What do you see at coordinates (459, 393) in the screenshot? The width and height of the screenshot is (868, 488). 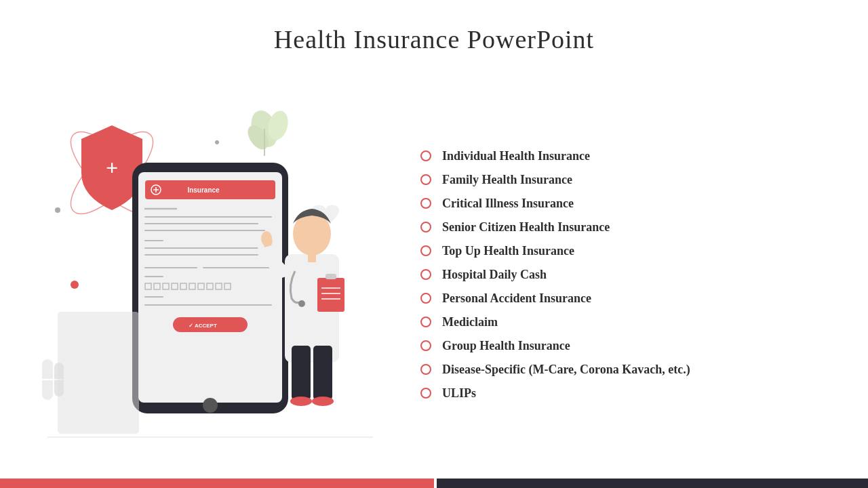 I see `list-item-text: ULIPs` at bounding box center [459, 393].